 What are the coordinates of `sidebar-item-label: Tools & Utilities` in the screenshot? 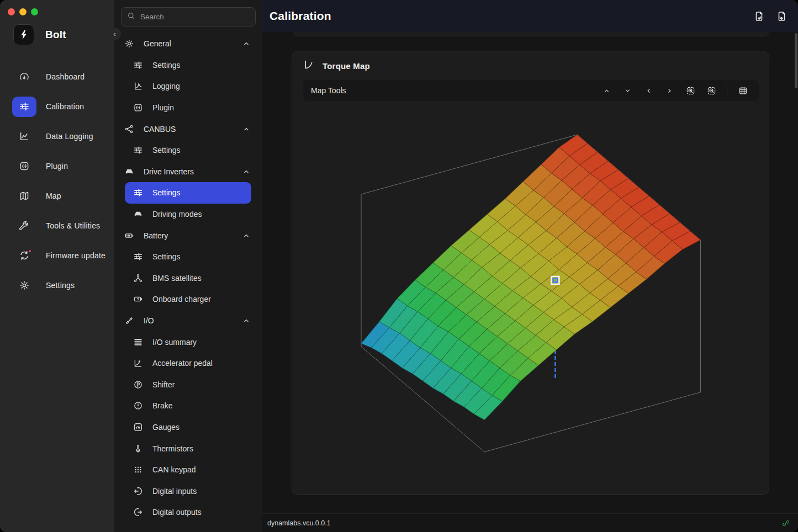 It's located at (73, 226).